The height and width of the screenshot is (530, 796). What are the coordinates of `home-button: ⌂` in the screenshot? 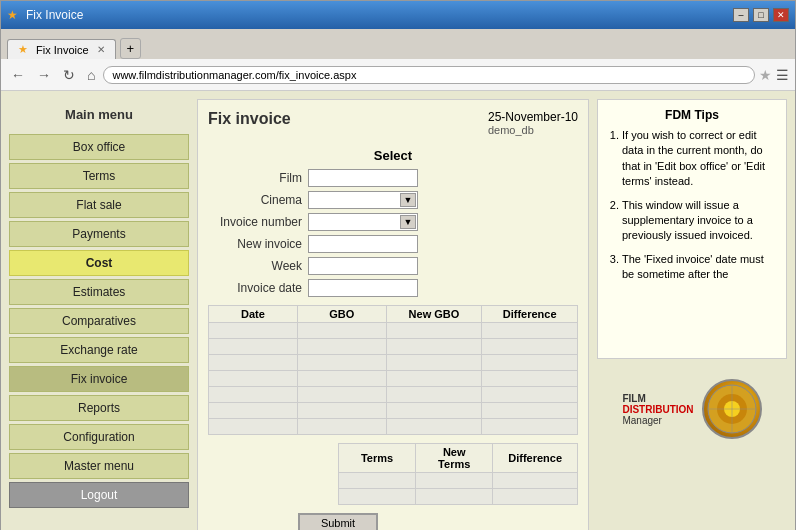 It's located at (91, 75).